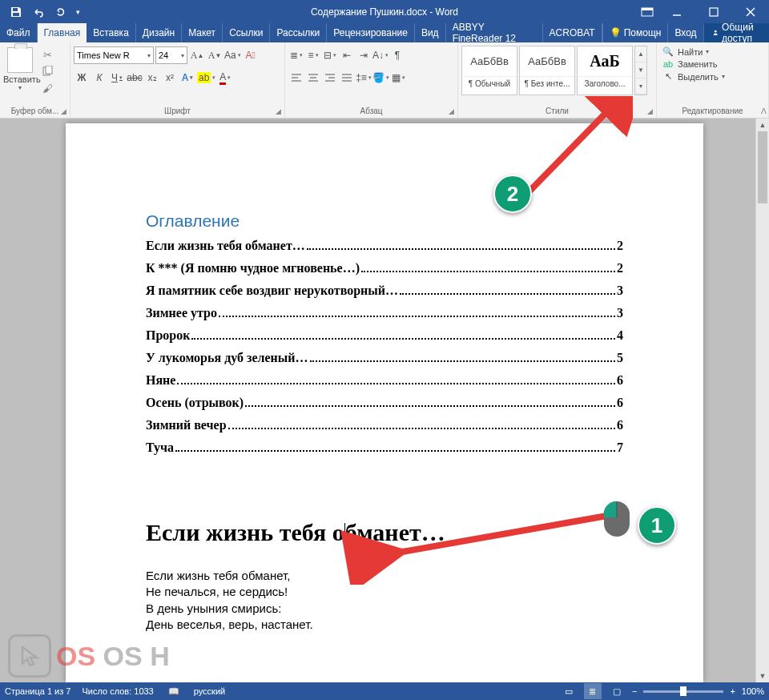 The image size is (769, 700). Describe the element at coordinates (210, 691) in the screenshot. I see `language-indicator: русский` at that location.